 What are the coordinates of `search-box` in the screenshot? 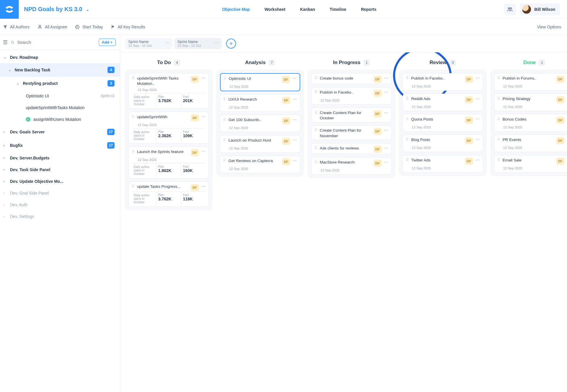 It's located at (53, 42).